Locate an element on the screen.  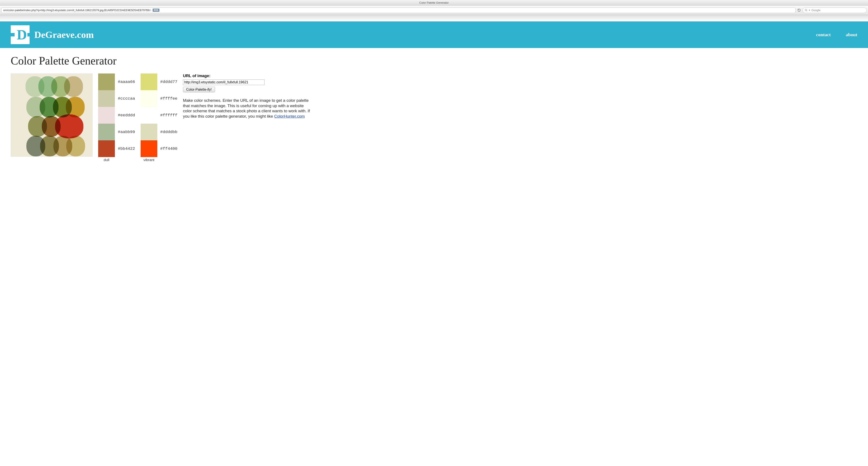
swatch-row: #aaaa66 is located at coordinates (117, 82).